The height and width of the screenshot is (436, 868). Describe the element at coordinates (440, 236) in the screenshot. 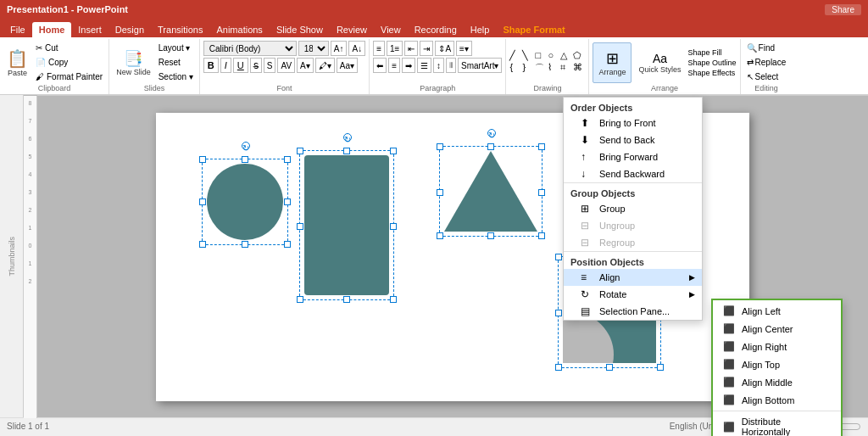

I see `tri-handle-bl` at that location.